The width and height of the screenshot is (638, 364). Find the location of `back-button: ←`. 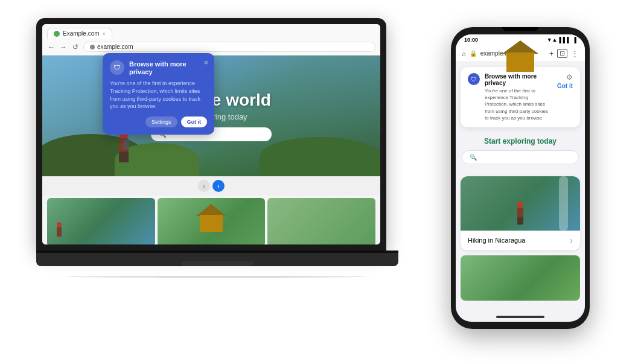

back-button: ← is located at coordinates (51, 47).